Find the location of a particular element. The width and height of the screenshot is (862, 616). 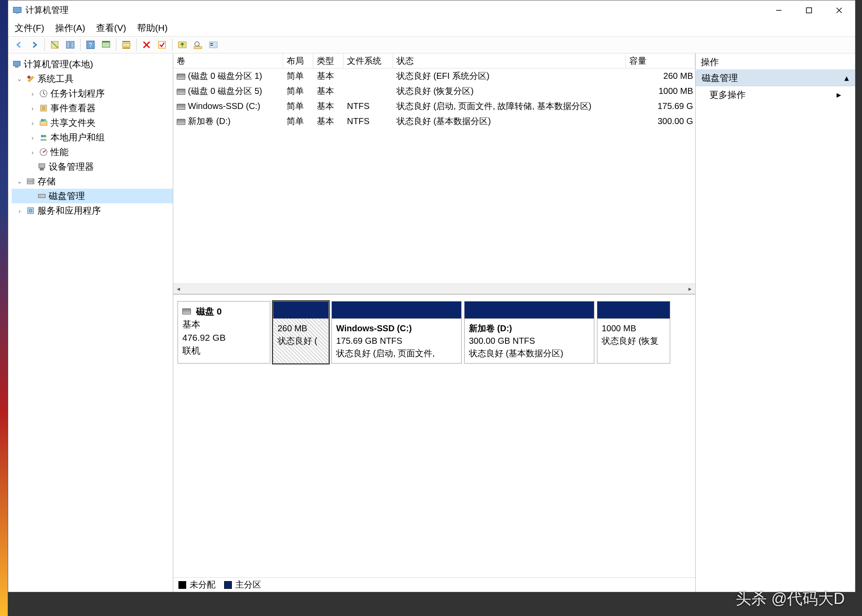

col-layout: 布局 is located at coordinates (298, 61).